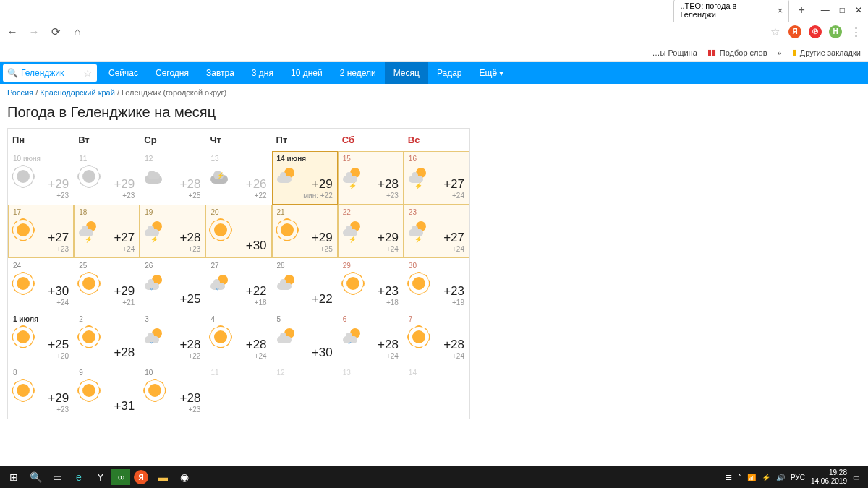 The height and width of the screenshot is (488, 868). What do you see at coordinates (798, 477) in the screenshot?
I see `language-indicator: РУС` at bounding box center [798, 477].